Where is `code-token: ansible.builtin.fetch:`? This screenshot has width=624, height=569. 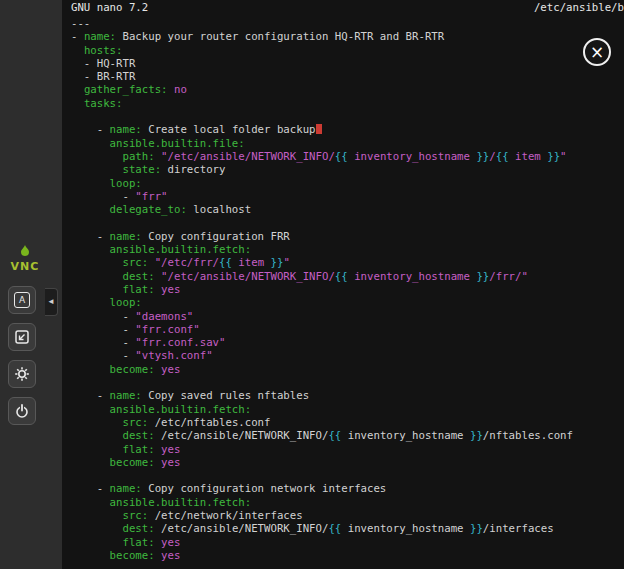
code-token: ansible.builtin.fetch: is located at coordinates (181, 410).